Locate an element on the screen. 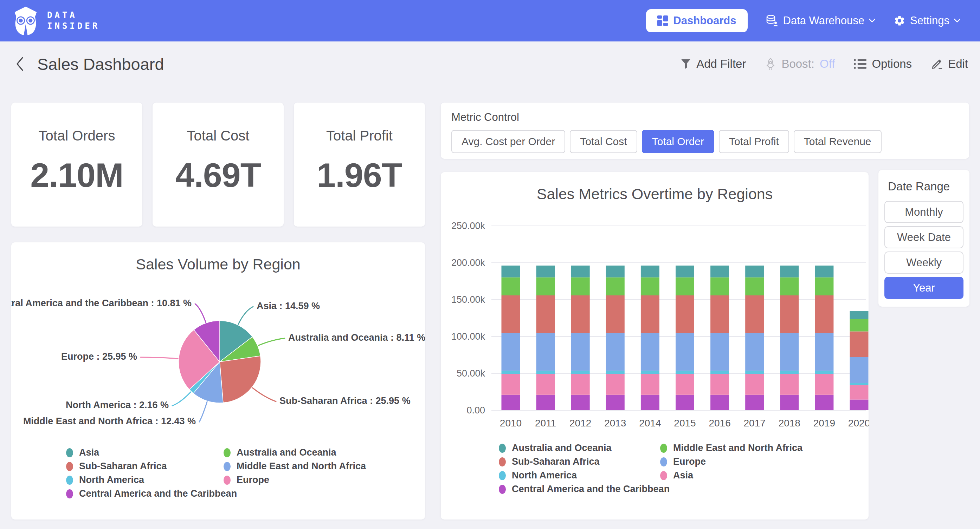  legend-item-label: North America is located at coordinates (112, 480).